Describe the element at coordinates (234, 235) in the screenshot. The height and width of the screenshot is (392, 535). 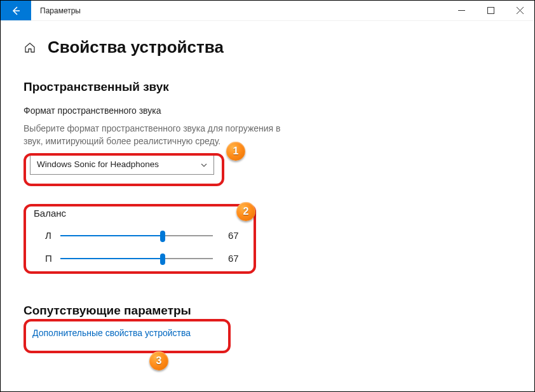
I see `balance-left-value: 67` at that location.